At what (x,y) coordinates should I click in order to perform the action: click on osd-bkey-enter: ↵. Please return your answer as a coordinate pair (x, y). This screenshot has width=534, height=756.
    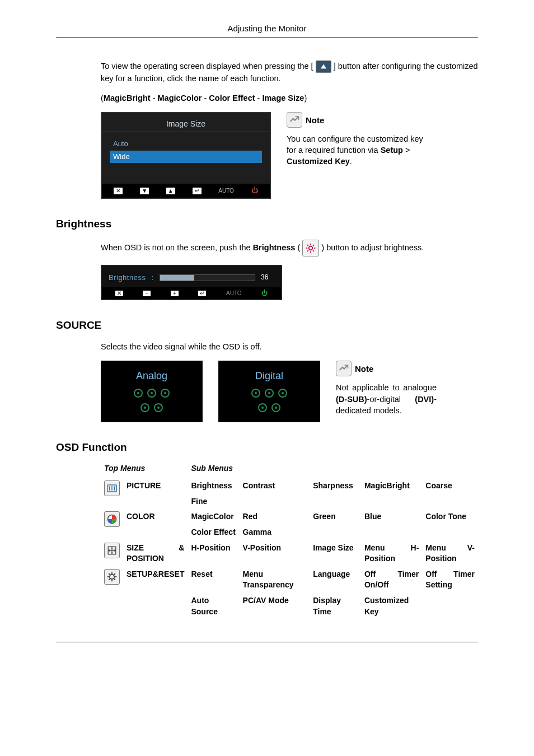
    Looking at the image, I should click on (202, 293).